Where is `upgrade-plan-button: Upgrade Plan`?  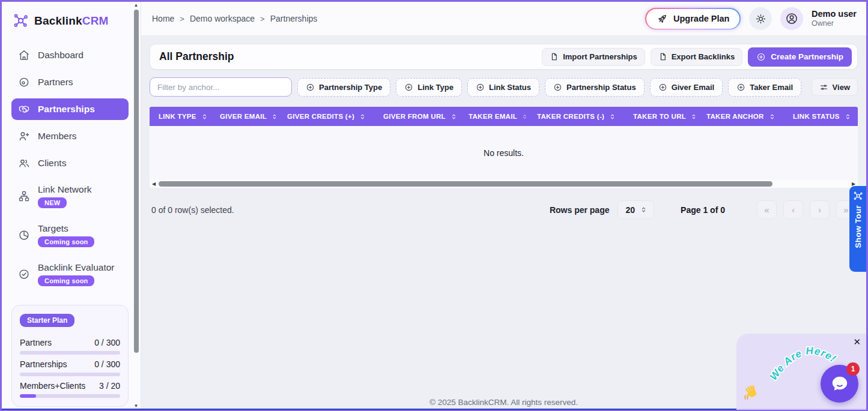
upgrade-plan-button: Upgrade Plan is located at coordinates (693, 19).